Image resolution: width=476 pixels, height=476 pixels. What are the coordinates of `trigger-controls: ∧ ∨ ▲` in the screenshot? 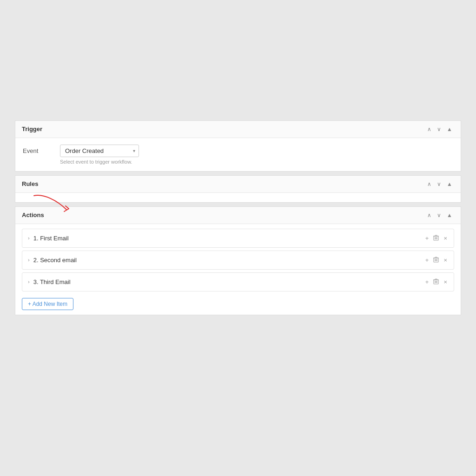 It's located at (440, 129).